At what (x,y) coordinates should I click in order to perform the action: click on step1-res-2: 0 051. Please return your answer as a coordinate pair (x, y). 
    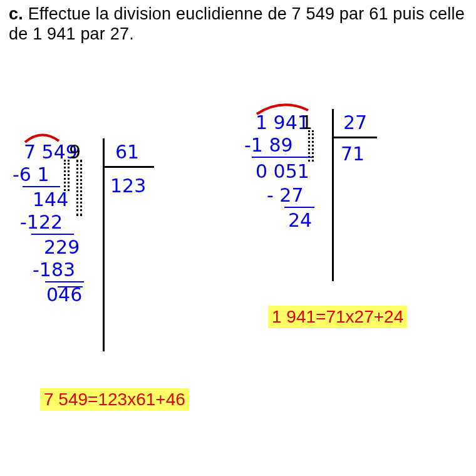
    Looking at the image, I should click on (282, 172).